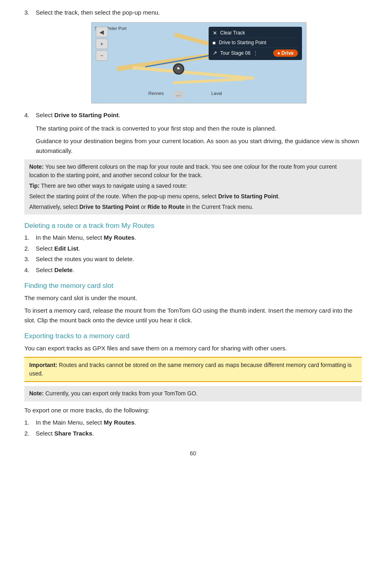 The image size is (386, 588). What do you see at coordinates (214, 43) in the screenshot?
I see `drive-to-start-icon: ■` at bounding box center [214, 43].